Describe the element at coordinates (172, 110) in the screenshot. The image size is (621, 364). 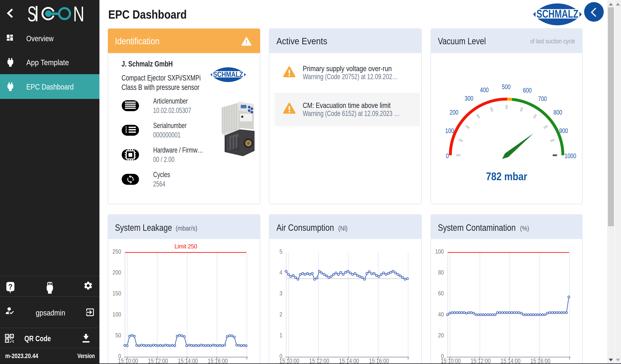
I see `svg-text: 10.02.02.05307` at that location.